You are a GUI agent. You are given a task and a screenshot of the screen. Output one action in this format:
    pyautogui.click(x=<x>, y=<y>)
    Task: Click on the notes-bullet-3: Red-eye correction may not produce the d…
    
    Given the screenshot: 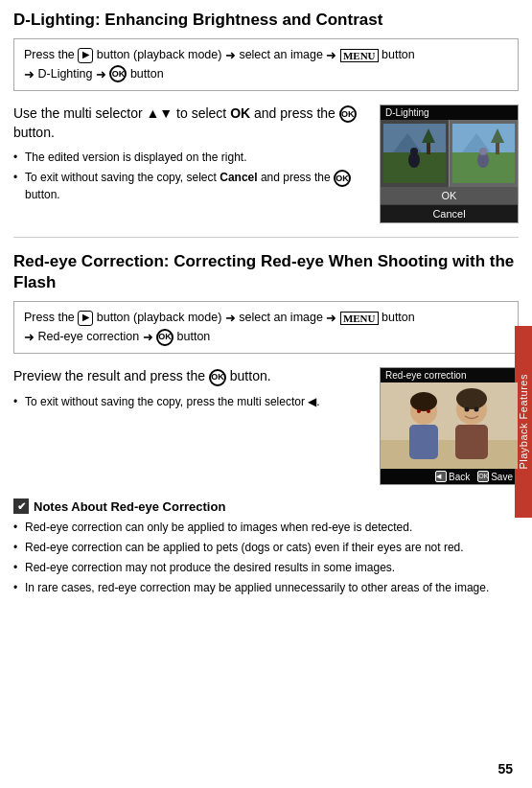 What is the action you would take?
    pyautogui.click(x=266, y=568)
    